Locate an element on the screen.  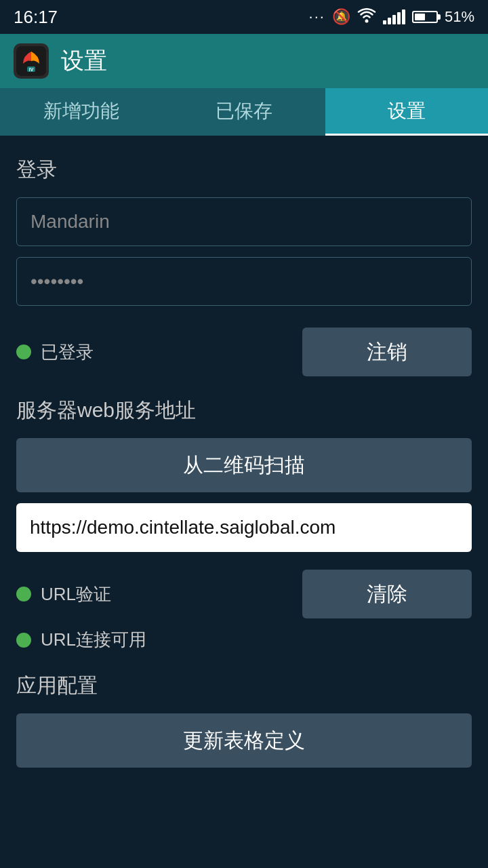
mute-icon: 🔕 is located at coordinates (342, 17).